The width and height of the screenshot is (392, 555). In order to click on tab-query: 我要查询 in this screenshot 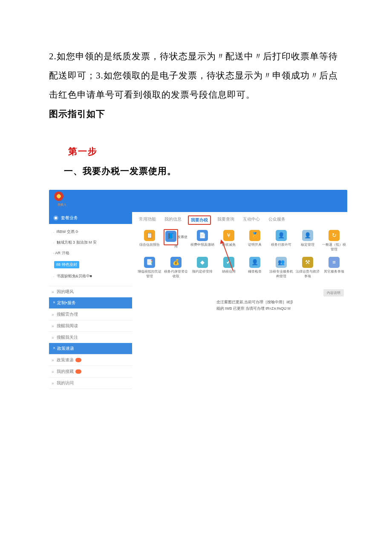, I will do `click(226, 220)`.